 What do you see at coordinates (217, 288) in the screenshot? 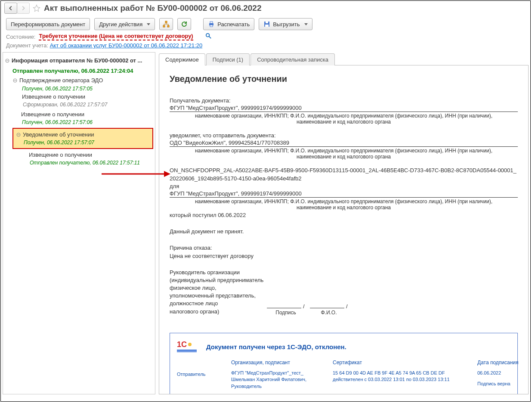
I see `head-line: физическое лицо,` at bounding box center [217, 288].